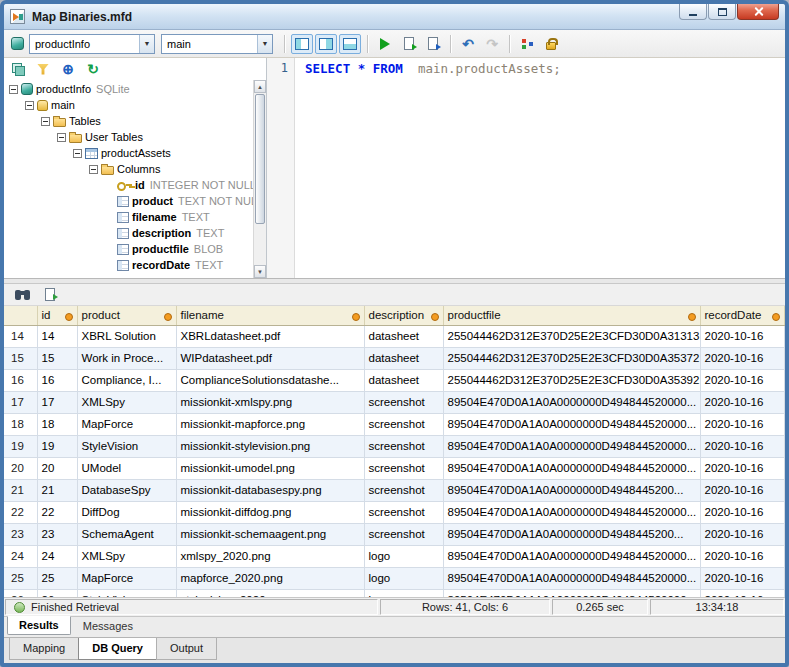  I want to click on table-row: 2020UModelmissionkit-umodel.pngscreensho…, so click(394, 468).